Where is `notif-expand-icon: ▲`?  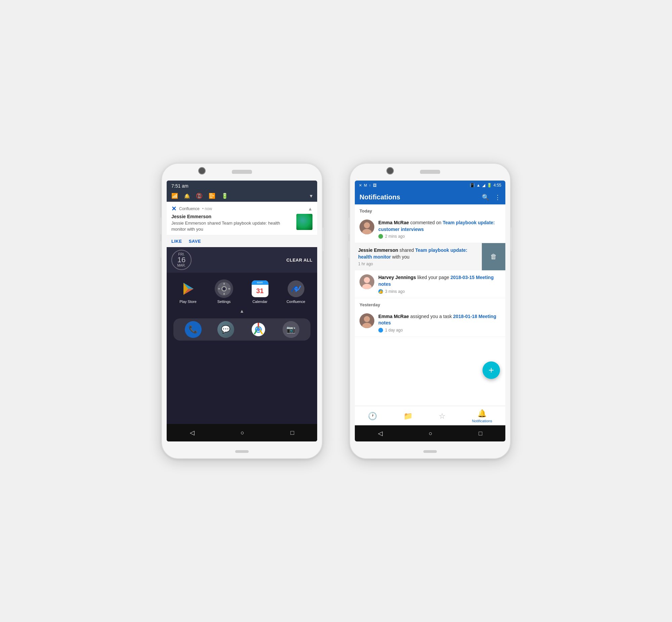
notif-expand-icon: ▲ is located at coordinates (310, 209).